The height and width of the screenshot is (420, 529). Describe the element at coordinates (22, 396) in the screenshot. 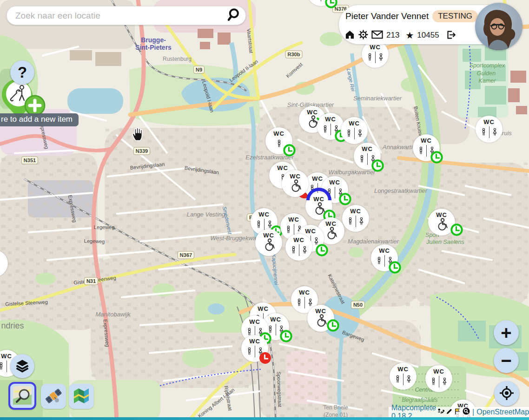

I see `osm-carto-icon` at that location.